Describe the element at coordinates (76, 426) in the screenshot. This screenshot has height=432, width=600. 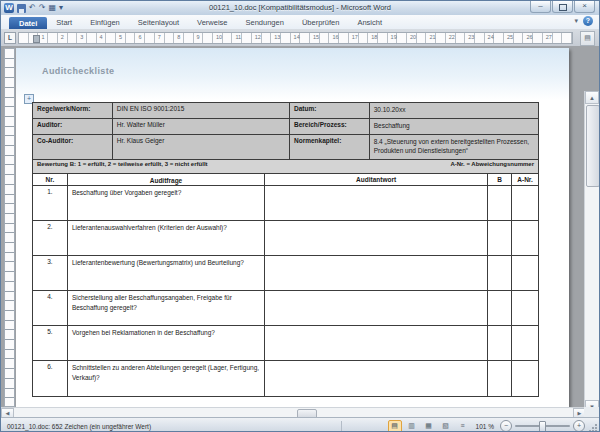
I see `character-count-status: 00121_10.doc: 652 Zeichen (ein ungefähre…` at that location.